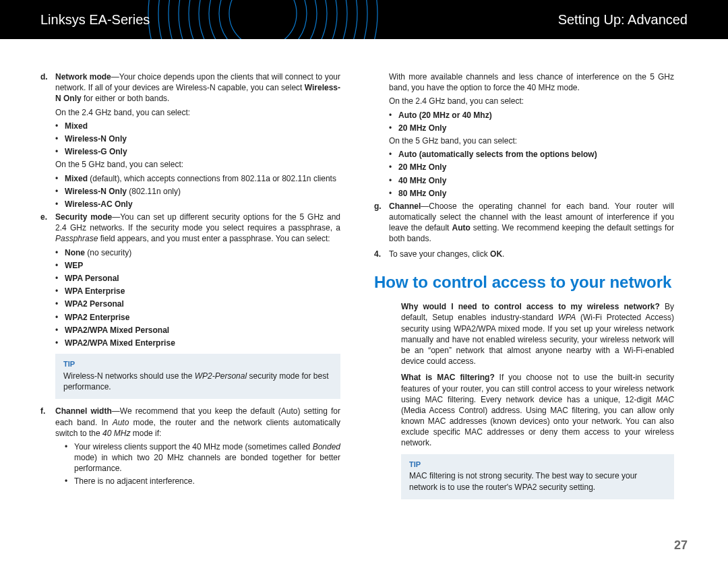  Describe the element at coordinates (198, 381) in the screenshot. I see `tip-text: Wireless-N networks should use the WP2-P…` at that location.